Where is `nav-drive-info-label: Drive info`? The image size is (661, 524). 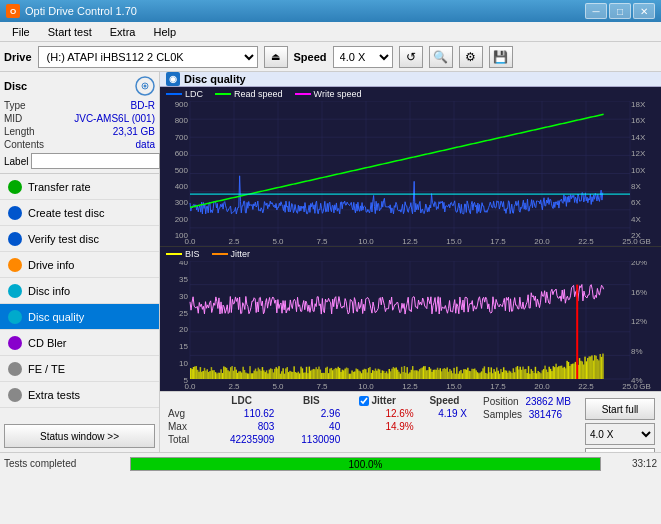
nav-drive-info-label: Drive info is located at coordinates (51, 265).